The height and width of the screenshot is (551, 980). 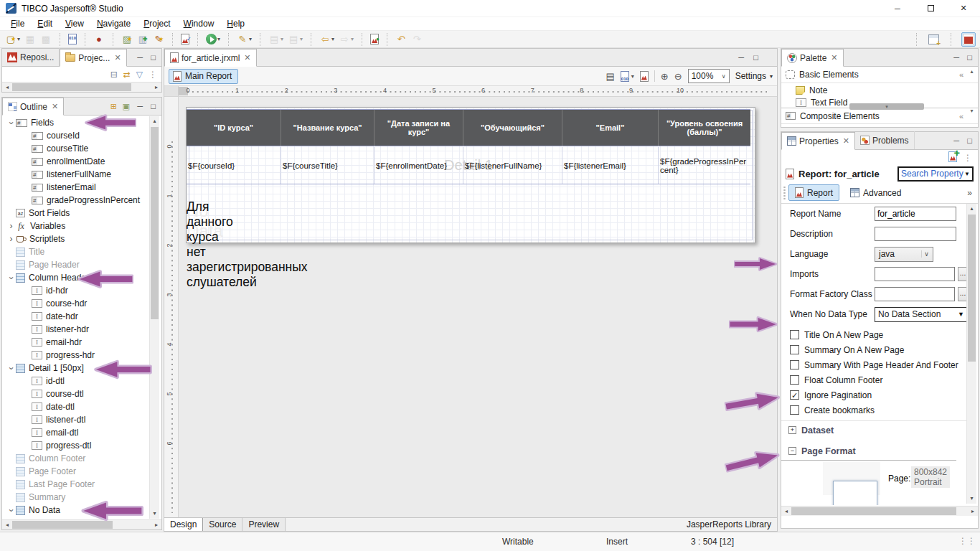 I want to click on style-pen-button: ✎▾, so click(x=244, y=39).